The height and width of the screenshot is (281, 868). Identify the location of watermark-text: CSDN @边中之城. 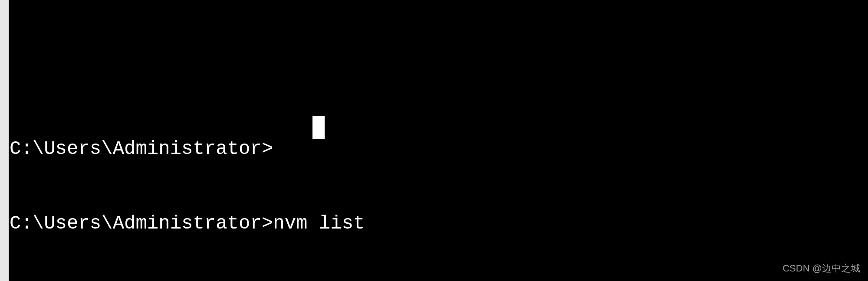
(821, 269).